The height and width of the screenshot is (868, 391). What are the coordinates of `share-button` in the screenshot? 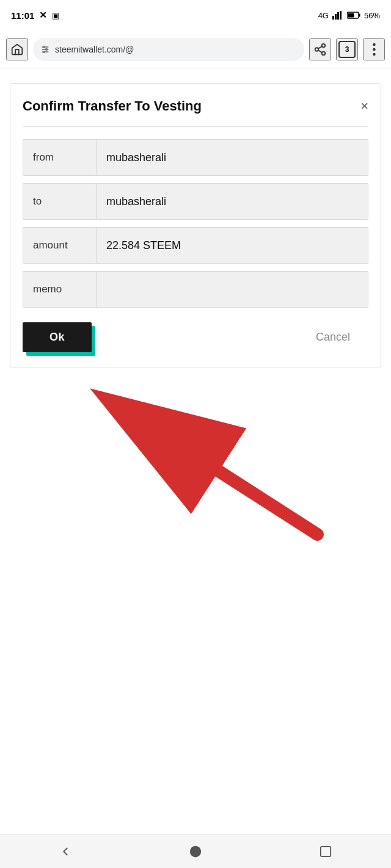 It's located at (320, 49).